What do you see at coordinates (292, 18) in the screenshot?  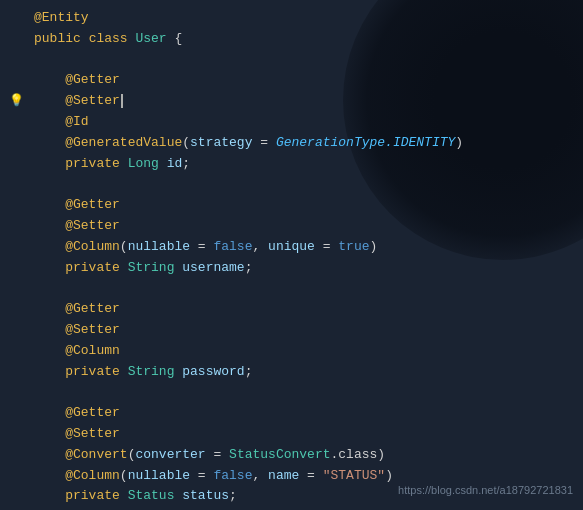 I see `code-line: @Entity` at bounding box center [292, 18].